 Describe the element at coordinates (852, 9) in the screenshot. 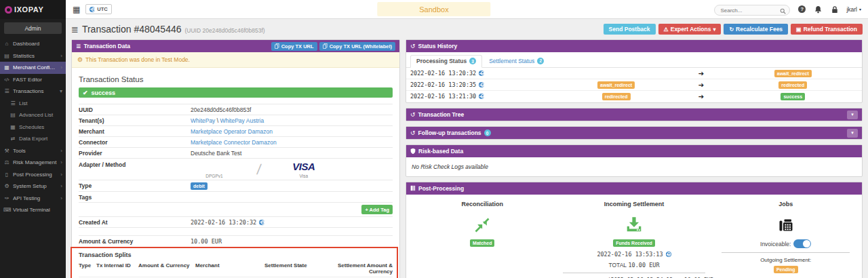

I see `user-name: jkarl` at that location.